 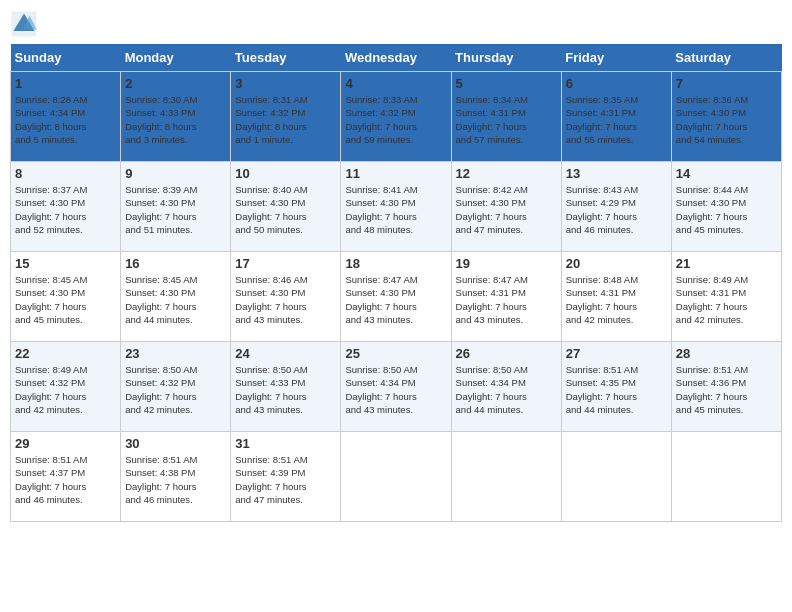 I want to click on day-number: 2, so click(x=176, y=84).